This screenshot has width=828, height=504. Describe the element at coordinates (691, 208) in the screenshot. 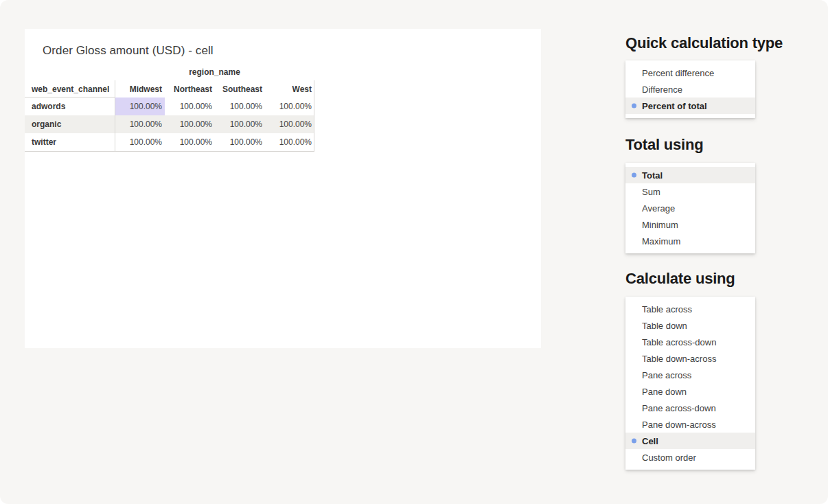

I see `option-average: Average` at that location.